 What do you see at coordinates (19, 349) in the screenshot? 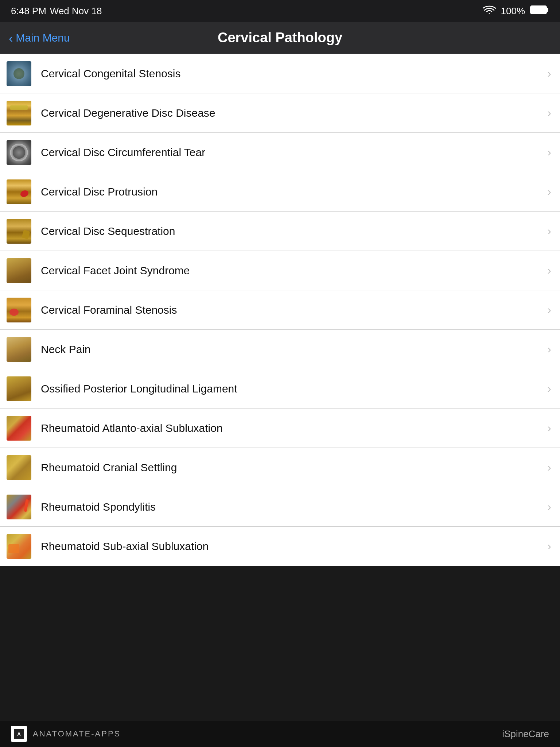
I see `item-icon-neck-pain` at bounding box center [19, 349].